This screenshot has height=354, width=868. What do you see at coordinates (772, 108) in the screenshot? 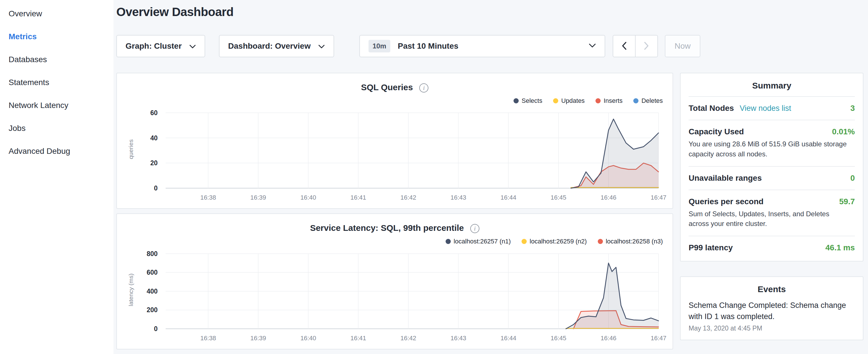
I see `summary-row-total-nodes: Total Nodes View nodes list 3` at bounding box center [772, 108].